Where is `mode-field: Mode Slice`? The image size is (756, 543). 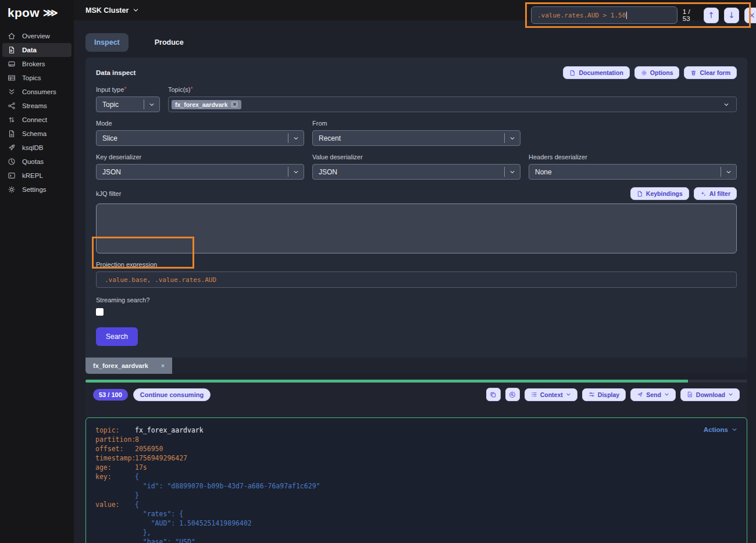
mode-field: Mode Slice is located at coordinates (200, 133).